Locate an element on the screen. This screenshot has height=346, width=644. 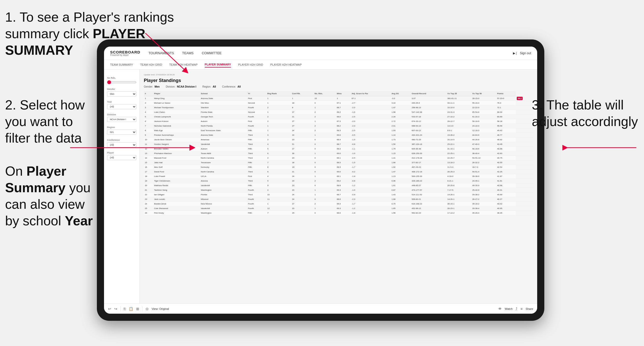
share-label: Share is located at coordinates (529, 309).